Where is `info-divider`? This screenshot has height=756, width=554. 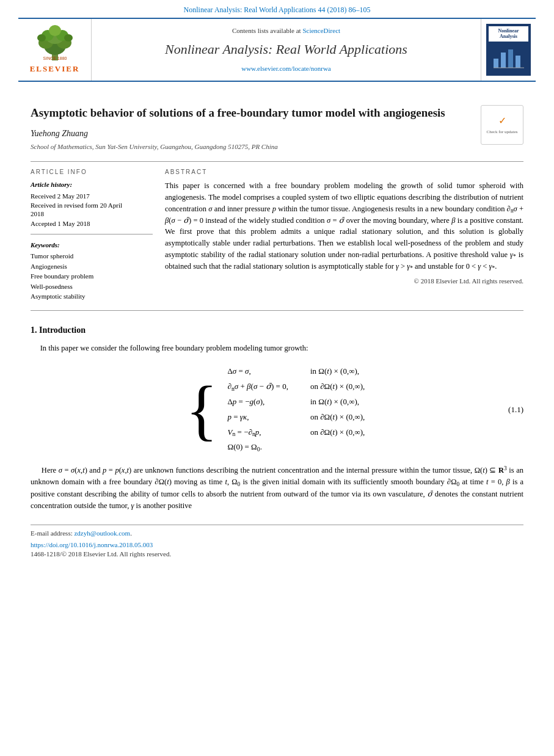
info-divider is located at coordinates (92, 234).